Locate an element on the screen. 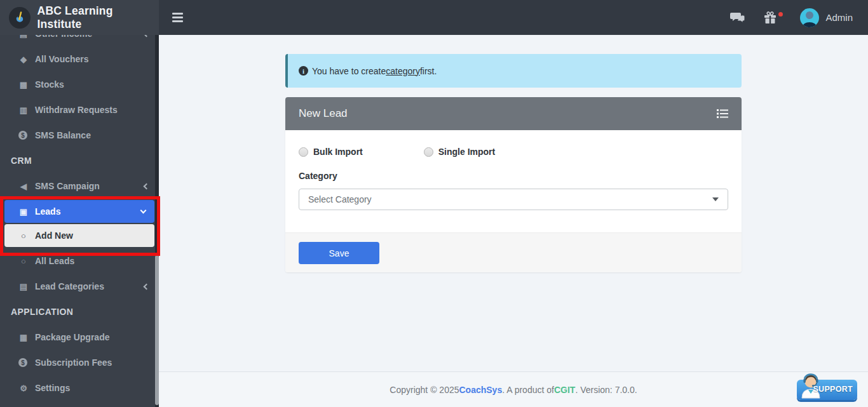  sidebar-scrollbar-thumb is located at coordinates (157, 330).